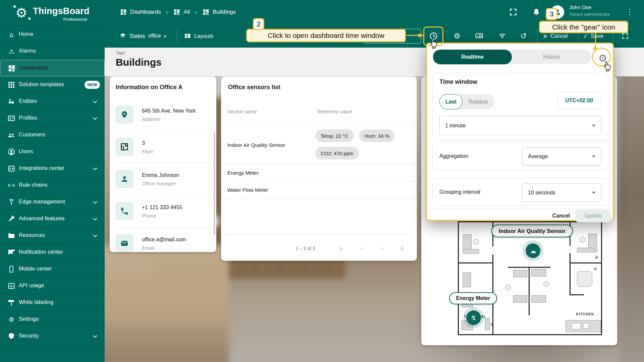 The image size is (644, 362). What do you see at coordinates (594, 193) in the screenshot?
I see `caret-down-icon` at bounding box center [594, 193].